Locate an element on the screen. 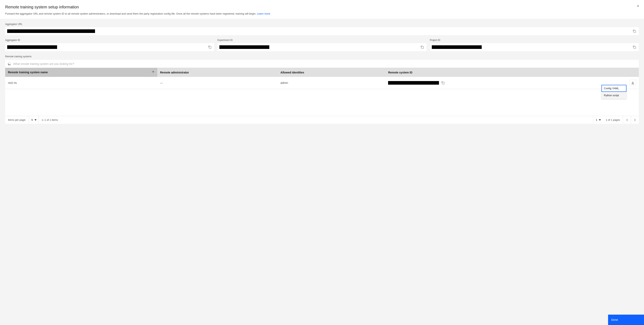  items-per-page-select: 5 is located at coordinates (34, 120).